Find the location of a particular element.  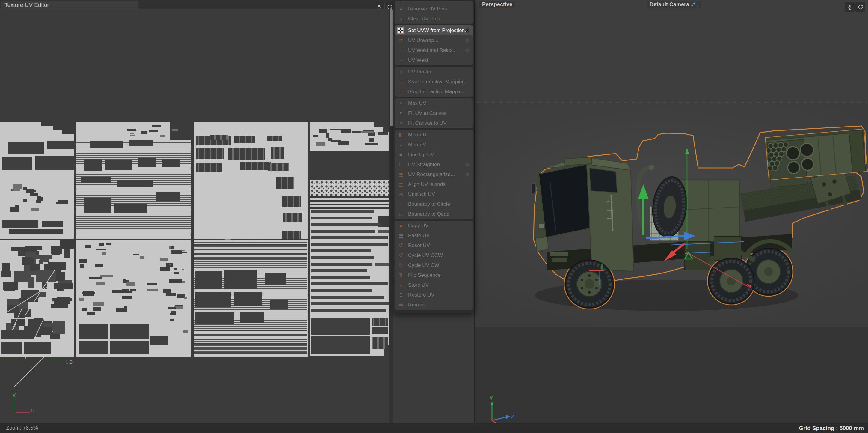

uv-weld-icon: + is located at coordinates (401, 60).